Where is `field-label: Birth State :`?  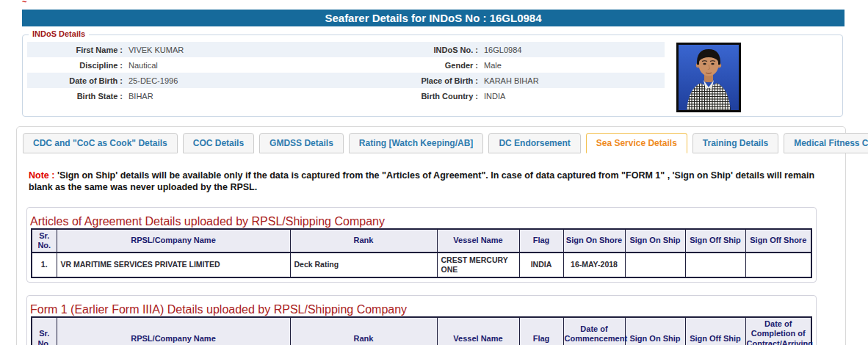 field-label: Birth State : is located at coordinates (75, 96).